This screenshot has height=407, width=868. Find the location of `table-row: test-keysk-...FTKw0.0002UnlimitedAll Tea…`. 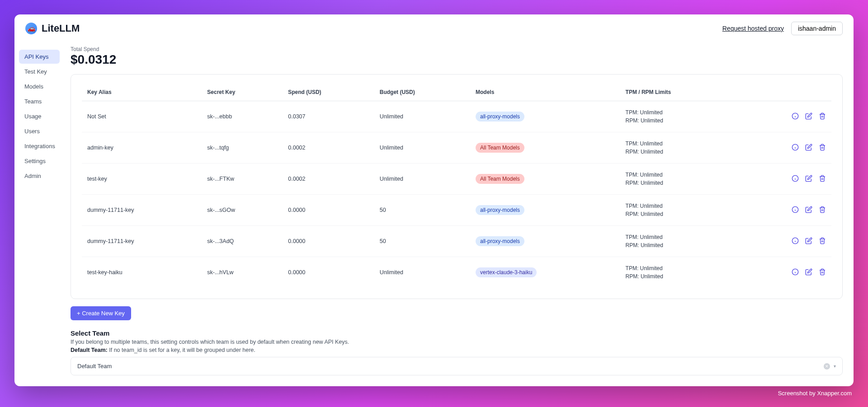

table-row: test-keysk-...FTKw0.0002UnlimitedAll Tea… is located at coordinates (457, 179).